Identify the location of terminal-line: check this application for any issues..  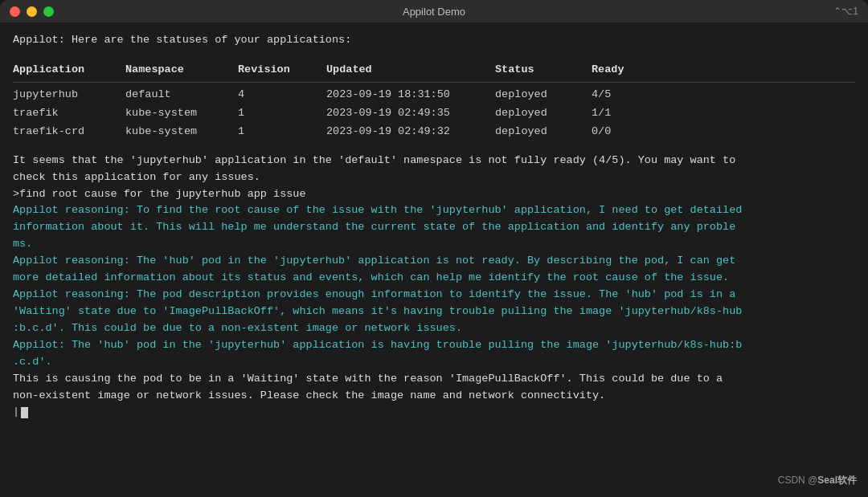
(434, 178).